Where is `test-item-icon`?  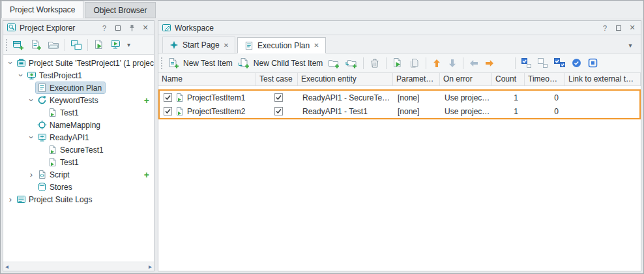
test-item-icon is located at coordinates (180, 111).